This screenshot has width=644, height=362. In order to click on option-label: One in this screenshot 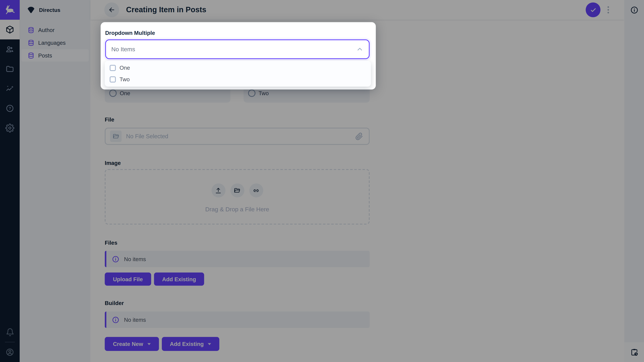, I will do `click(125, 68)`.